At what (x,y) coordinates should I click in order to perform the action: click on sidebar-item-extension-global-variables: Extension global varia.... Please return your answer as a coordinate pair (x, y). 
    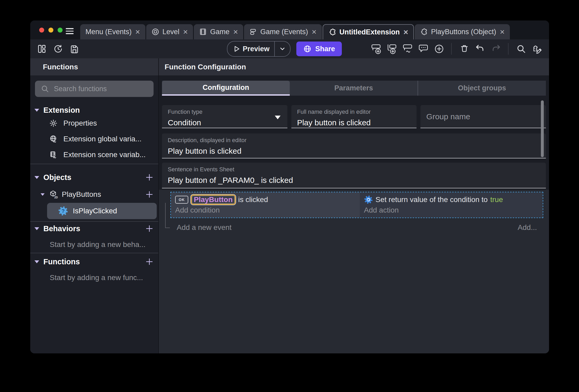
    Looking at the image, I should click on (94, 139).